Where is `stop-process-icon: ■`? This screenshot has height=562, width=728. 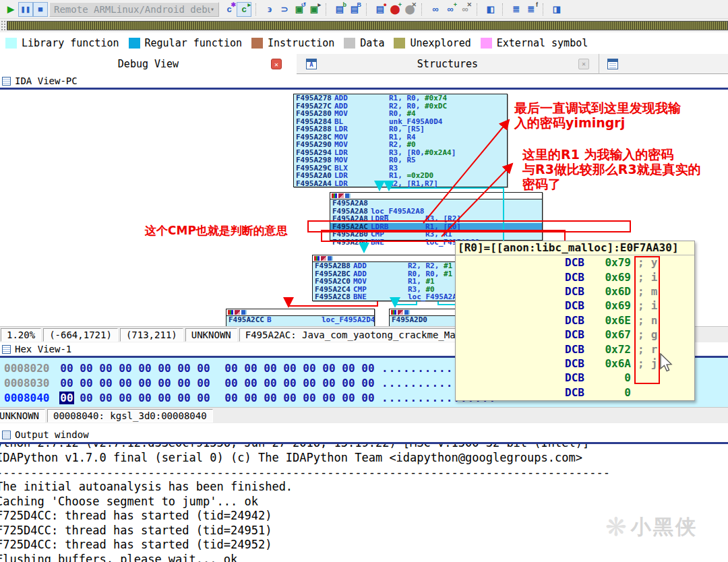
stop-process-icon: ■ is located at coordinates (40, 9).